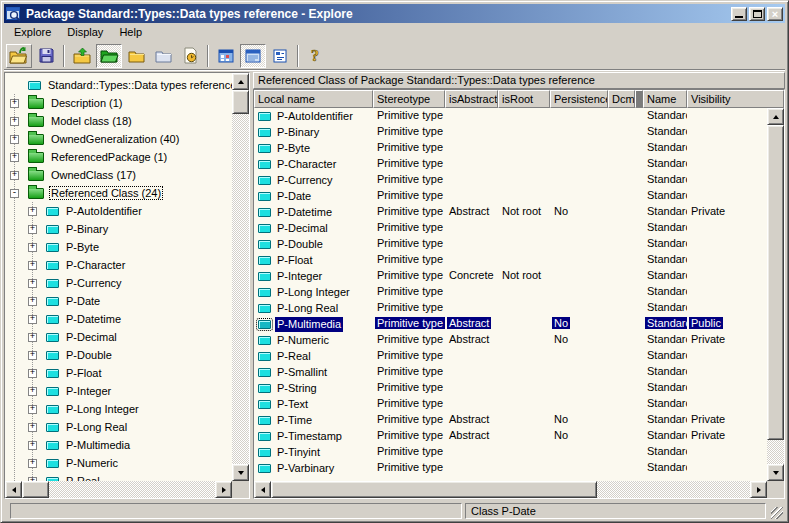 The width and height of the screenshot is (789, 523). Describe the element at coordinates (120, 409) in the screenshot. I see `tree-item-p-long-integer: +P-Long Integer` at that location.